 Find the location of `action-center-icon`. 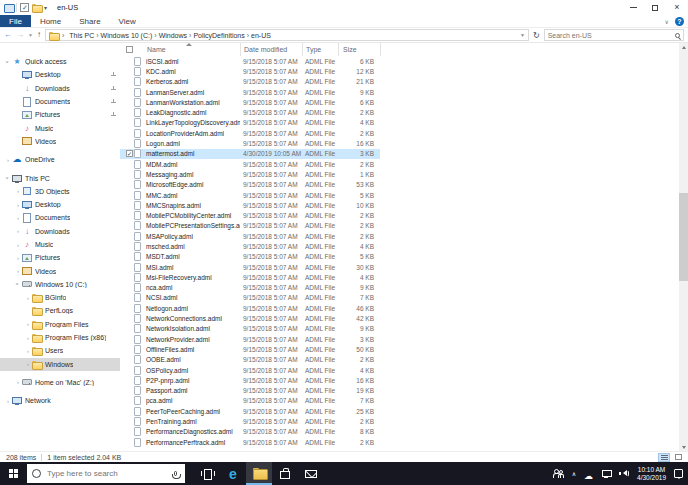

action-center-icon is located at coordinates (678, 474).